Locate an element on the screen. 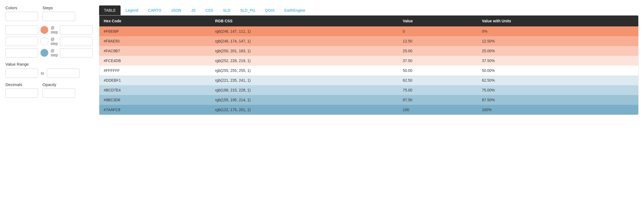 The width and height of the screenshot is (644, 214). cell-value_units-1: 12.50% is located at coordinates (558, 41).